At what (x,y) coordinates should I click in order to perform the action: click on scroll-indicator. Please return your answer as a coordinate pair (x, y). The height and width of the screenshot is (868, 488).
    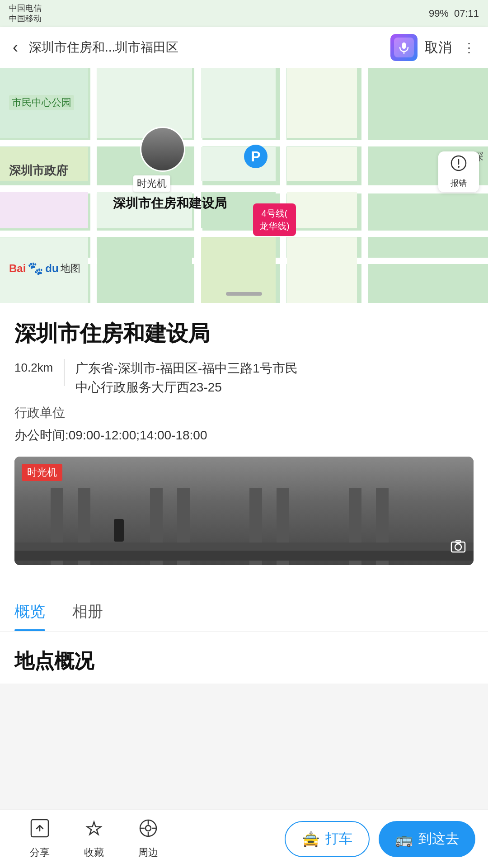
    Looking at the image, I should click on (244, 294).